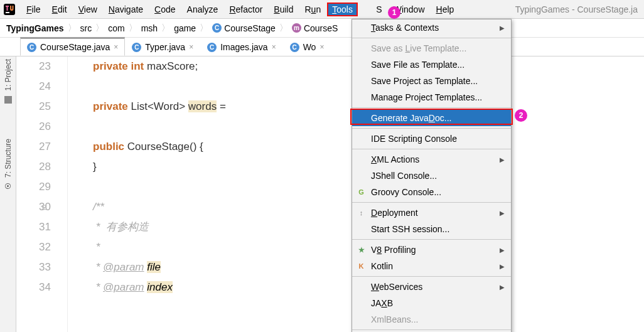 The width and height of the screenshot is (644, 332). I want to click on groovy-console--icon: G, so click(362, 192).